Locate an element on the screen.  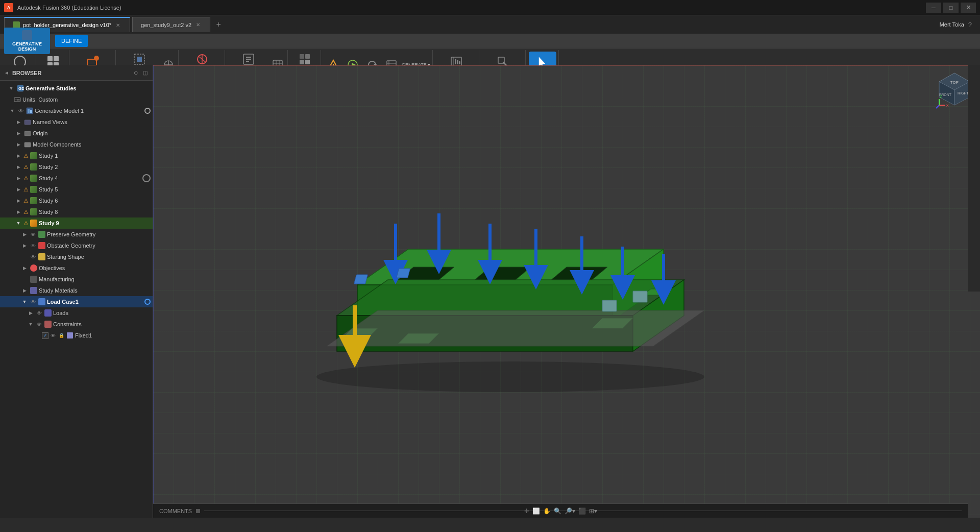
tree-item-study8: ▶ ⚠ Study 8 is located at coordinates (77, 212).